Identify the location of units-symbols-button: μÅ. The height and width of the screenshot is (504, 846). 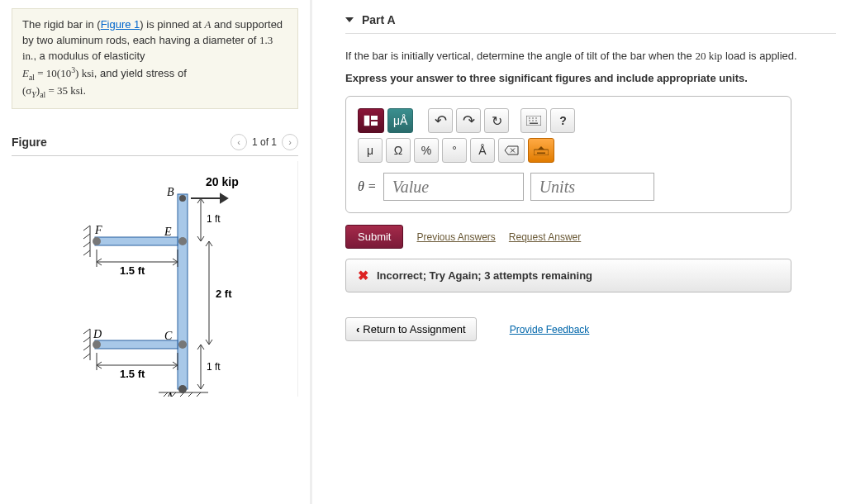
(400, 121).